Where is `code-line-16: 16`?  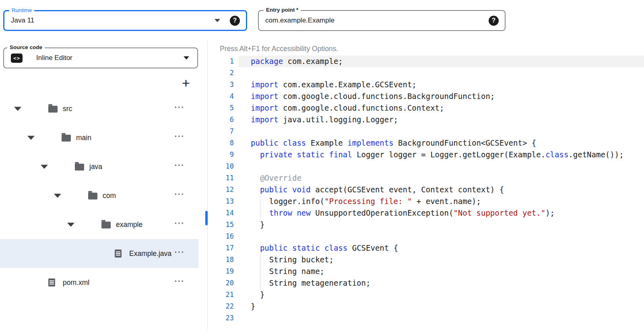
code-line-16: 16 is located at coordinates (426, 237).